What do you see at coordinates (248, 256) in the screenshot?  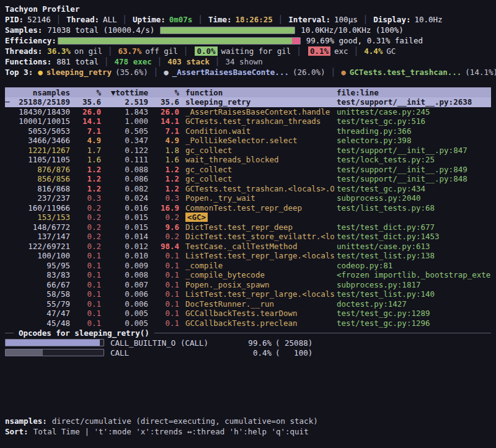 I see `table-row: 100/100 0.1 0.010 0.1 ListTest.test_repr…` at bounding box center [248, 256].